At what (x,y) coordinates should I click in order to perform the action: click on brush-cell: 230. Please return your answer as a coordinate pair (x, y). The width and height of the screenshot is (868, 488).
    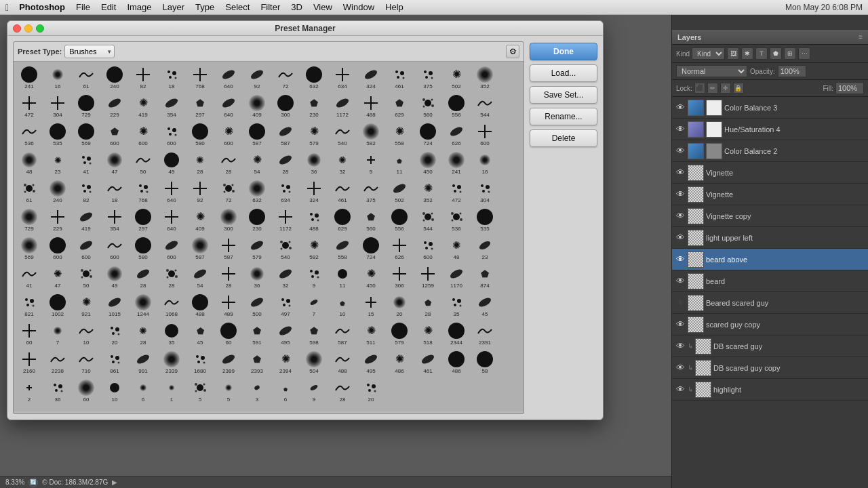
    Looking at the image, I should click on (257, 220).